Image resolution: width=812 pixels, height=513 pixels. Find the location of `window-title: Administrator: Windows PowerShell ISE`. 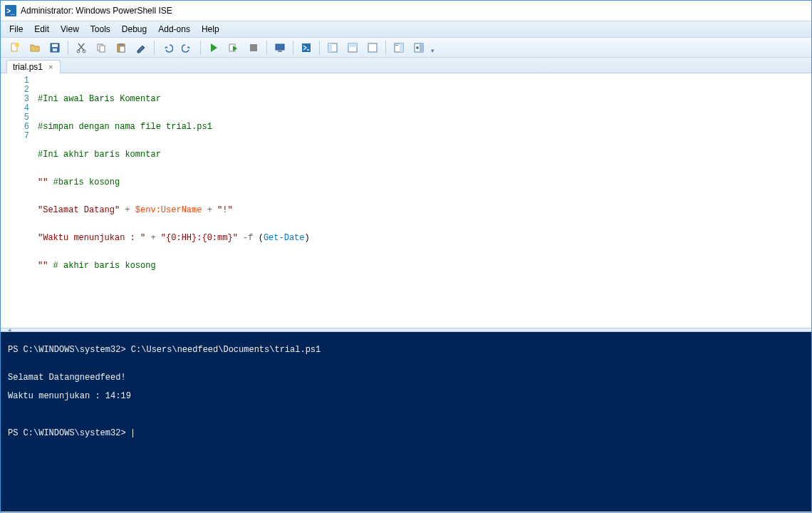

window-title: Administrator: Windows PowerShell ISE is located at coordinates (97, 11).